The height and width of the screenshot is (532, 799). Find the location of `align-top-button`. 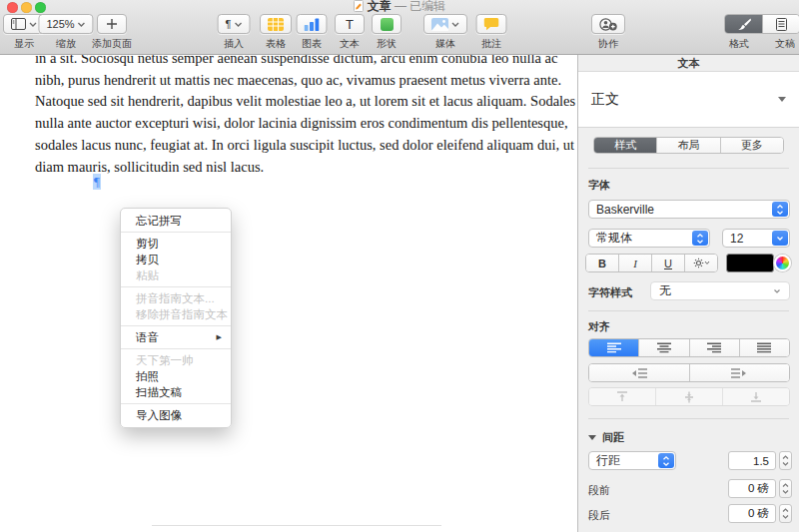

align-top-button is located at coordinates (622, 397).